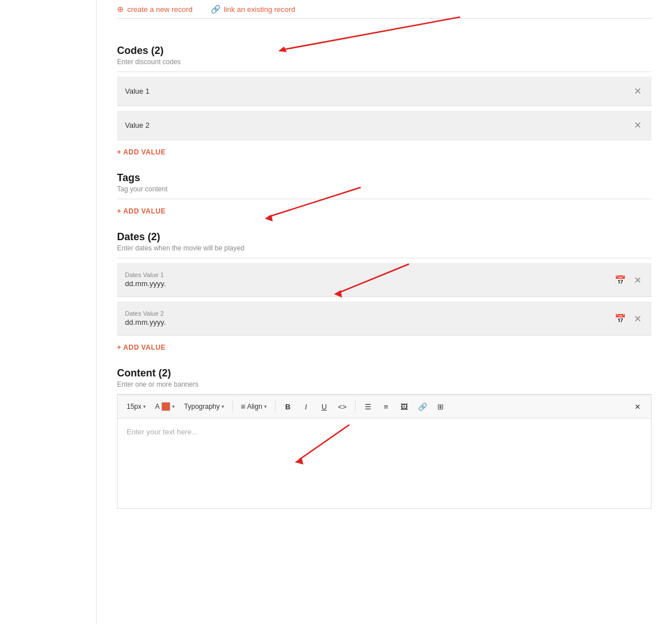 The height and width of the screenshot is (624, 672). Describe the element at coordinates (629, 318) in the screenshot. I see `dates-value-2-actions: 📅 ✕` at that location.